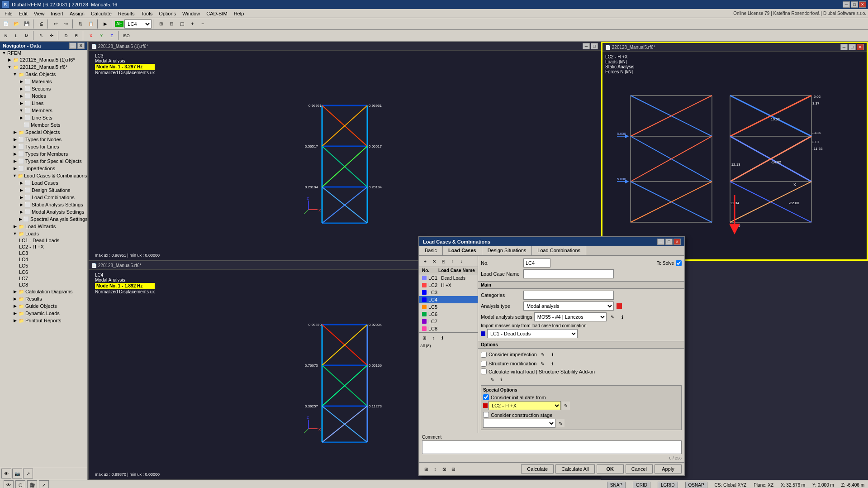 The height and width of the screenshot is (488, 868). What do you see at coordinates (43, 118) in the screenshot?
I see `nav-line-sets: ▶ ⬜ Line Sets` at bounding box center [43, 118].